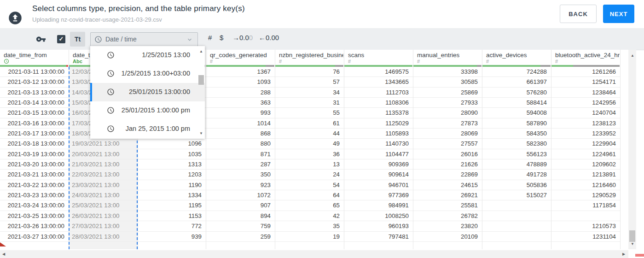  Describe the element at coordinates (586, 57) in the screenshot. I see `column-header: bluetooth_active_24_hr_#` at that location.